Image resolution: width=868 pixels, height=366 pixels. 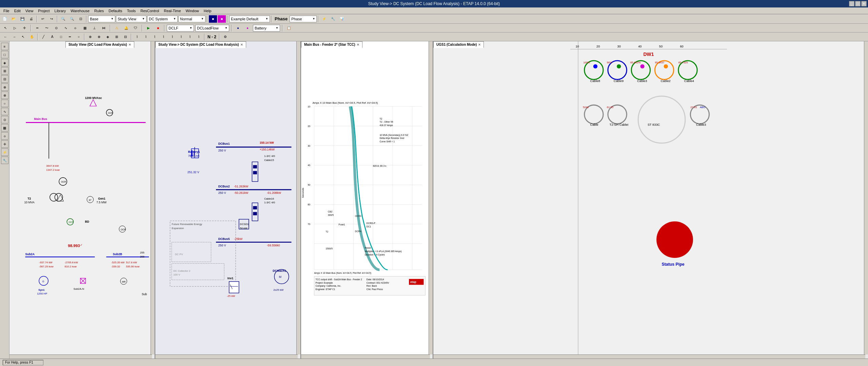 I want to click on sidebar-btn2: □, so click(x=5, y=55).